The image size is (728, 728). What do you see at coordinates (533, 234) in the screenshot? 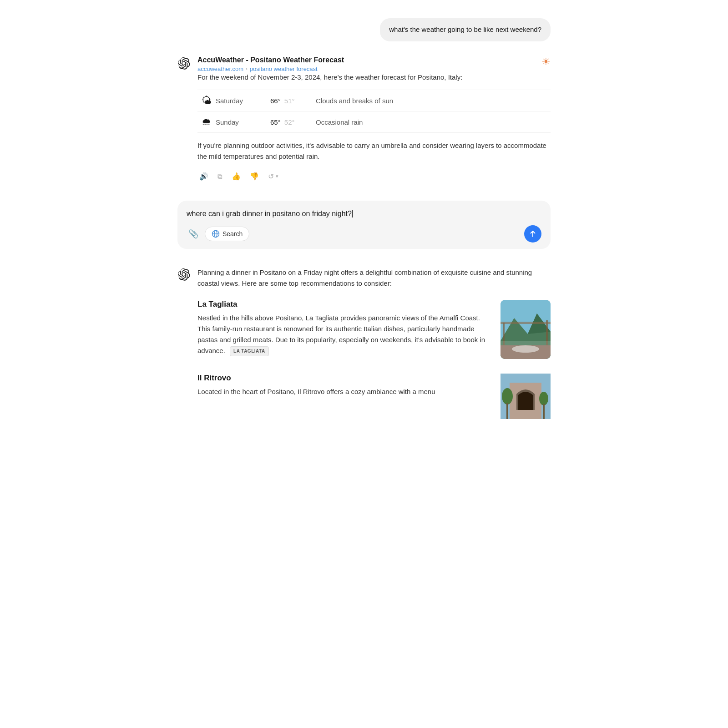
I see `send-button` at bounding box center [533, 234].